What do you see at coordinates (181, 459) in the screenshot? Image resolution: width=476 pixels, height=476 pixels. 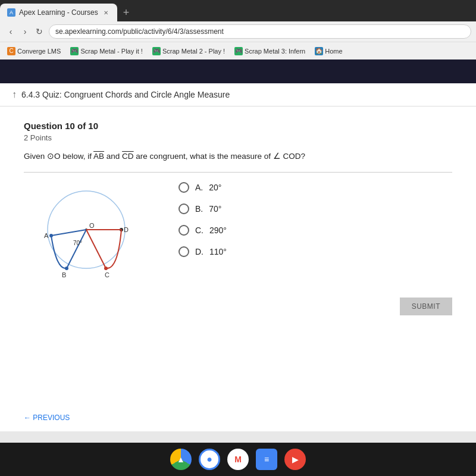 I see `drive-symbol: ▲` at bounding box center [181, 459].